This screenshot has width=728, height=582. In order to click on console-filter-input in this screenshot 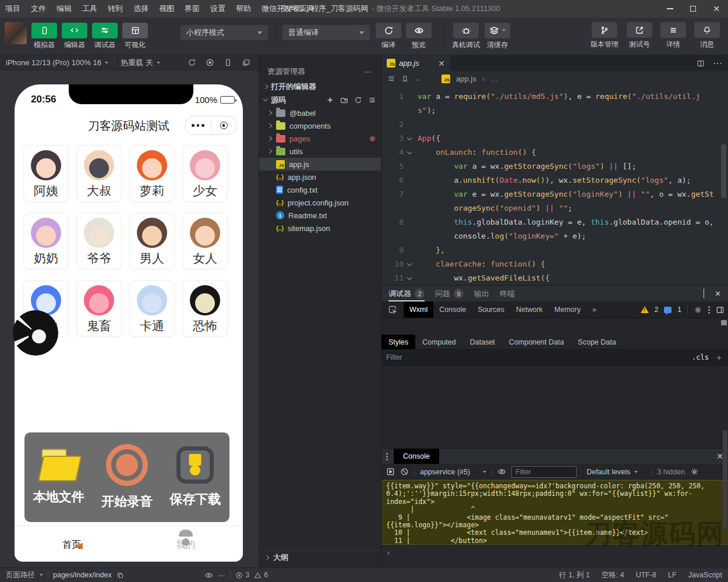, I will do `click(544, 472)`.